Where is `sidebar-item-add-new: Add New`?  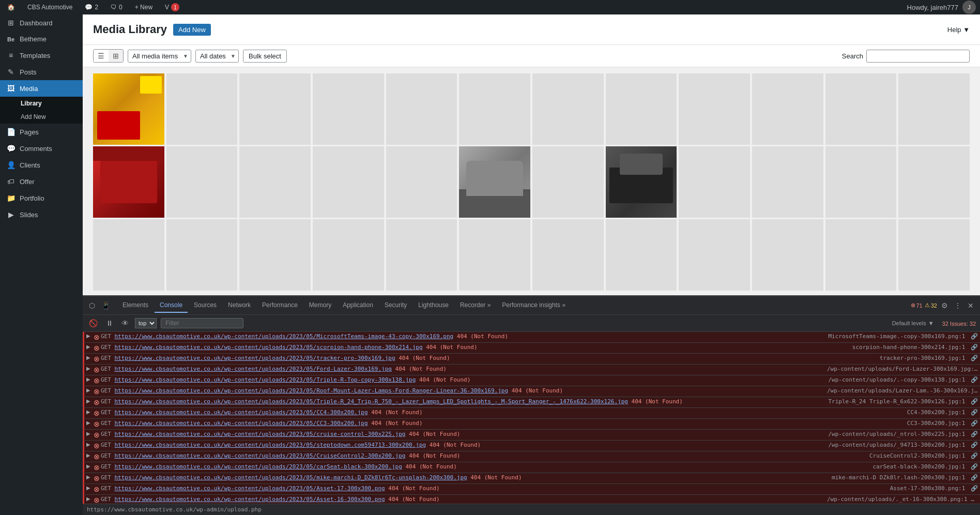 sidebar-item-add-new: Add New is located at coordinates (49, 117).